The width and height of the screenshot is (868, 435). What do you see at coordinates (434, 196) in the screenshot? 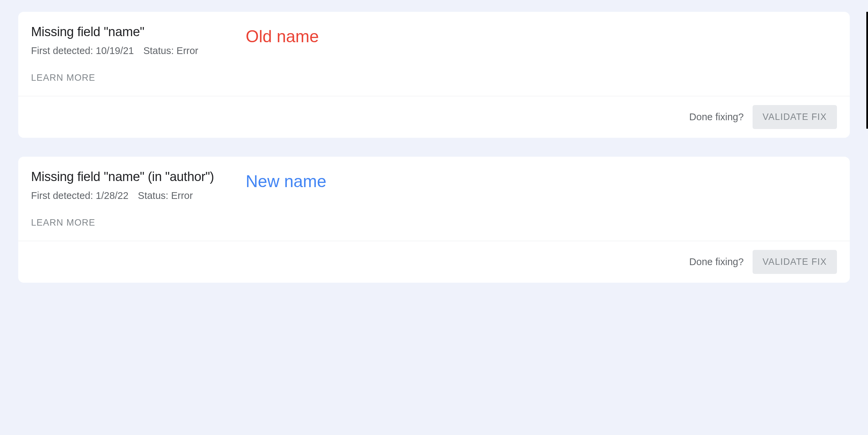
I see `meta-row: First detected: 1/28/22 Status: Error` at bounding box center [434, 196].